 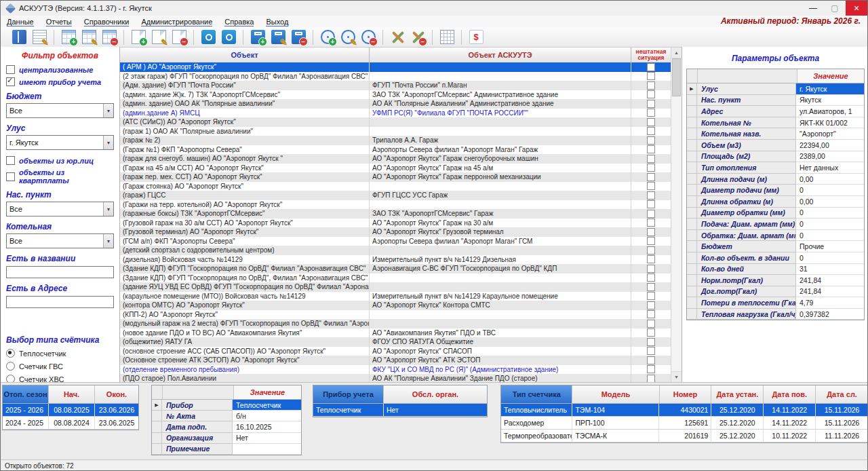 What do you see at coordinates (776, 145) in the screenshot?
I see `param-row: Объем (м3) 22394,00` at bounding box center [776, 145].